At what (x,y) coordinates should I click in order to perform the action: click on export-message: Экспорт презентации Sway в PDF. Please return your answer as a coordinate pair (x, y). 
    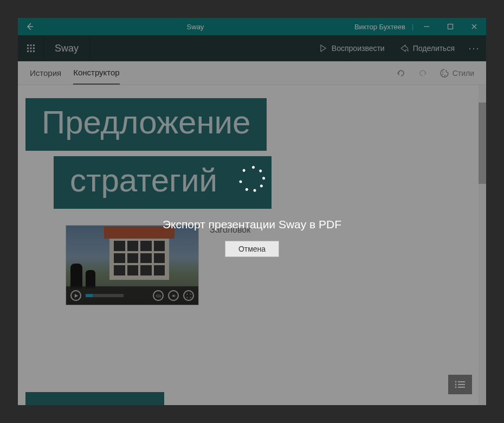
    Looking at the image, I should click on (252, 225).